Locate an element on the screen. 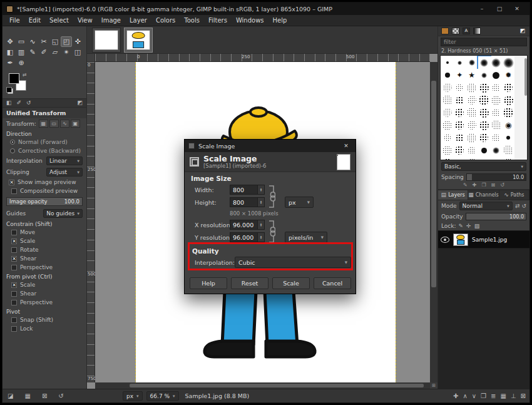 This screenshot has height=405, width=532. menu-edit: Edit is located at coordinates (35, 20).